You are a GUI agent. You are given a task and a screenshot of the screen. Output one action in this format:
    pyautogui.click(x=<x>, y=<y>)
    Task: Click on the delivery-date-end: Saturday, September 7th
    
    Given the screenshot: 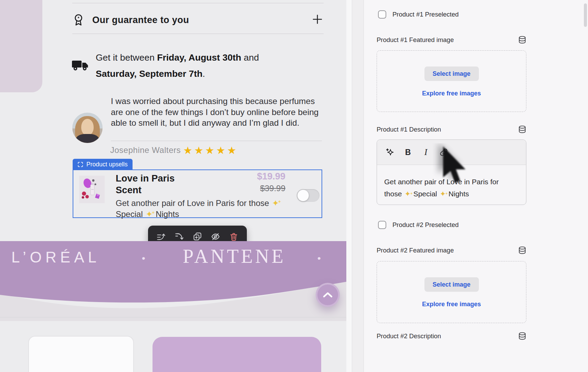 What is the action you would take?
    pyautogui.click(x=149, y=74)
    